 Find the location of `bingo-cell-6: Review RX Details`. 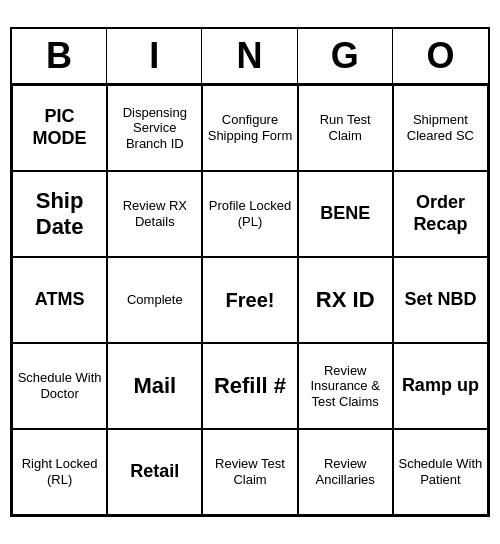

bingo-cell-6: Review RX Details is located at coordinates (154, 214).